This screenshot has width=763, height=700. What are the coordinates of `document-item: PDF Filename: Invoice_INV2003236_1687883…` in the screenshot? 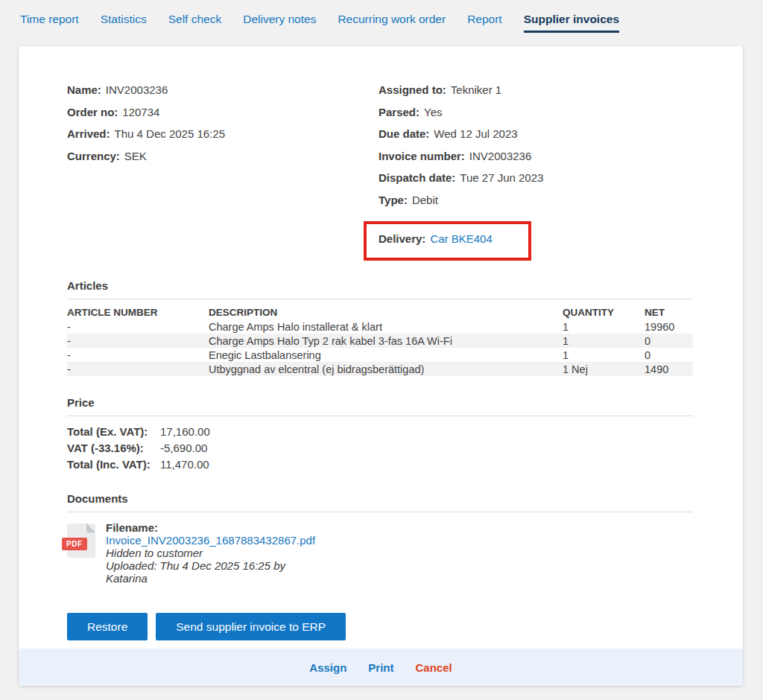 It's located at (380, 553).